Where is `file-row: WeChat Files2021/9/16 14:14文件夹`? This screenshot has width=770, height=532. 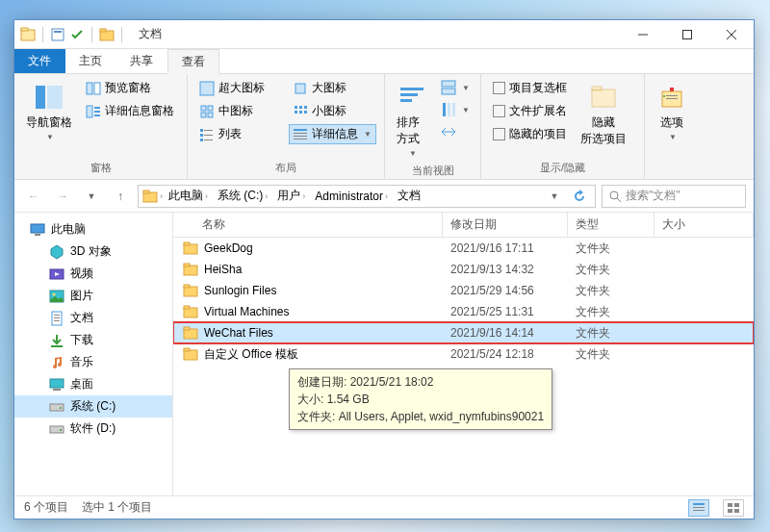 file-row: WeChat Files2021/9/16 14:14文件夹 is located at coordinates (464, 333).